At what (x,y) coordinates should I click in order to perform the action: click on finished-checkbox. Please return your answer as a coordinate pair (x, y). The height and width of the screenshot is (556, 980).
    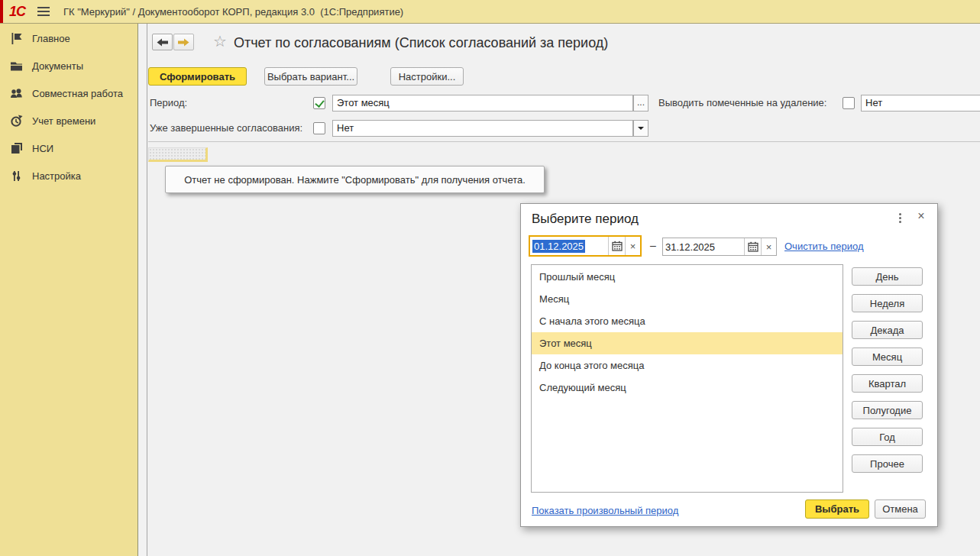
    Looking at the image, I should click on (319, 128).